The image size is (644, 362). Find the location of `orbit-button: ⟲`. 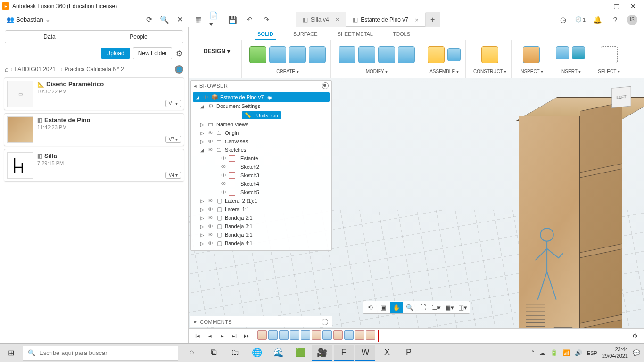

orbit-button: ⟲ is located at coordinates (370, 307).